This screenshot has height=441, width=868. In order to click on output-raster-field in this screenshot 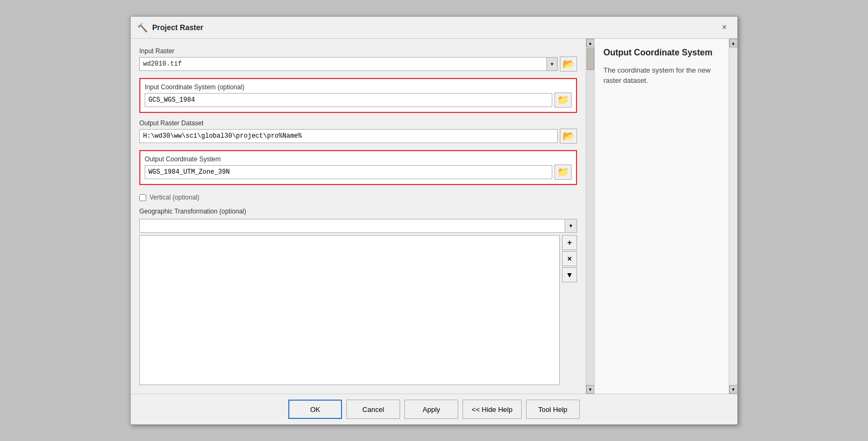, I will do `click(348, 136)`.